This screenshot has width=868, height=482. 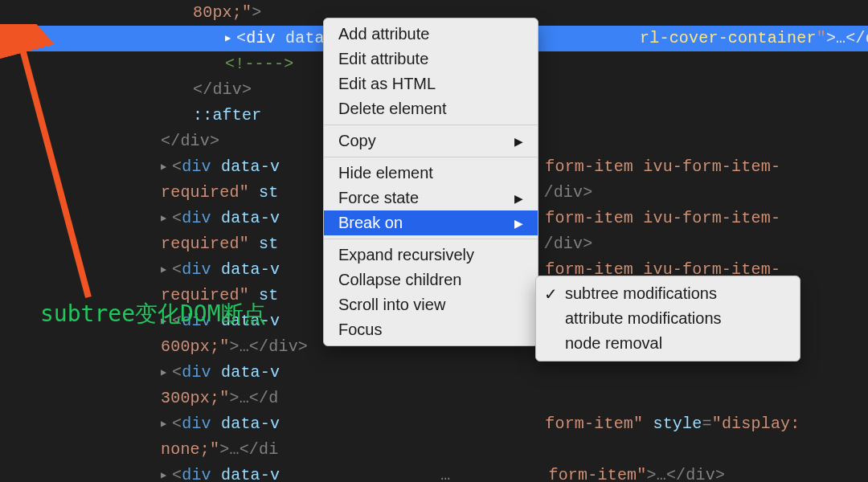 What do you see at coordinates (668, 318) in the screenshot?
I see `submenu-attribute-modifications: attribute modifications` at bounding box center [668, 318].